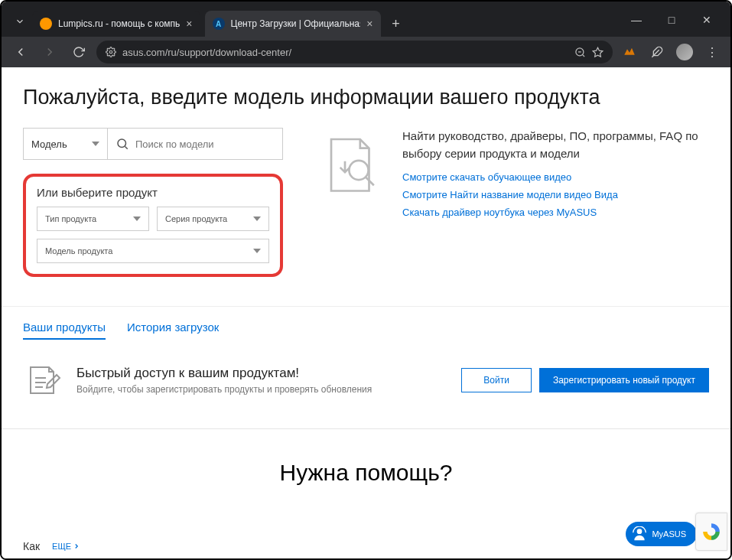 This screenshot has height=560, width=732. I want to click on browser-tab-active: A Центр Загрузки | Официальная ×, so click(293, 24).